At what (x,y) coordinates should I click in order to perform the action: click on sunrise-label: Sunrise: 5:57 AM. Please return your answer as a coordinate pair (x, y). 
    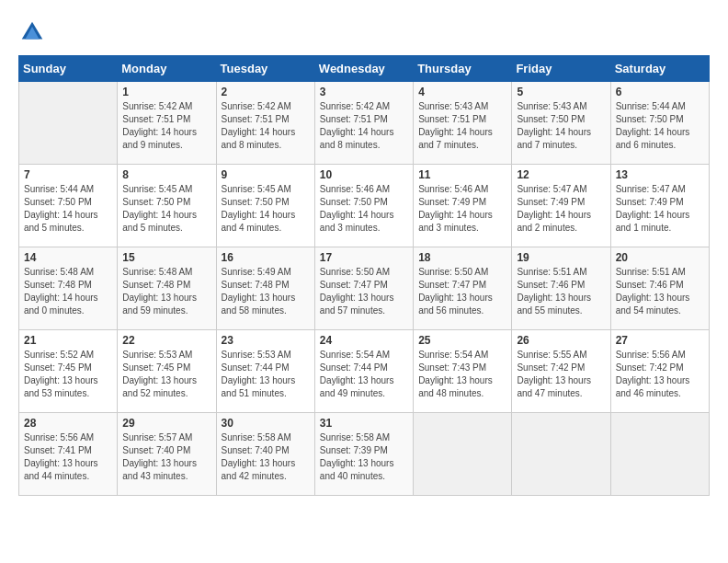
    Looking at the image, I should click on (157, 438).